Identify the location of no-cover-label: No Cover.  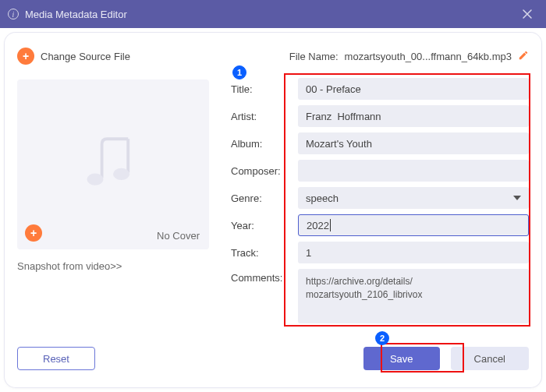
(178, 235).